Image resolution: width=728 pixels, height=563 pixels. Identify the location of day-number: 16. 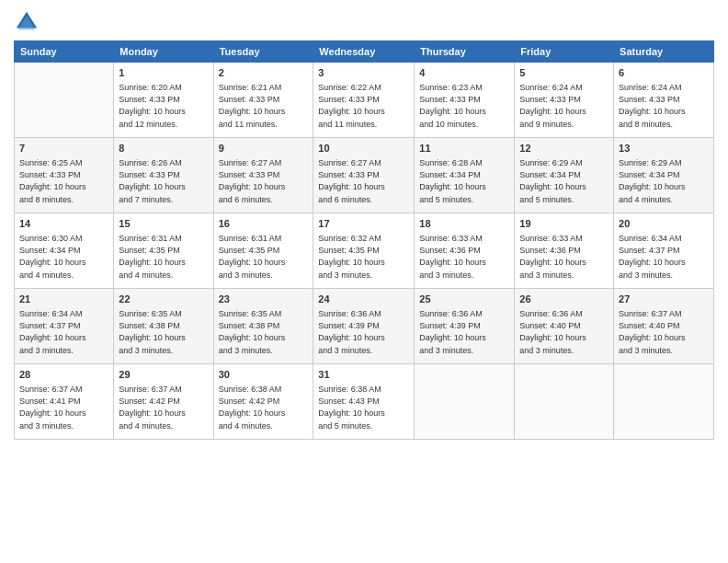
(264, 224).